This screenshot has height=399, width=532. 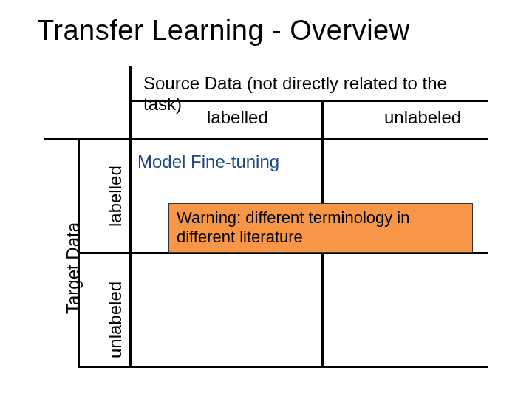 What do you see at coordinates (208, 162) in the screenshot?
I see `cell-fine-tuning: Model Fine-tuning` at bounding box center [208, 162].